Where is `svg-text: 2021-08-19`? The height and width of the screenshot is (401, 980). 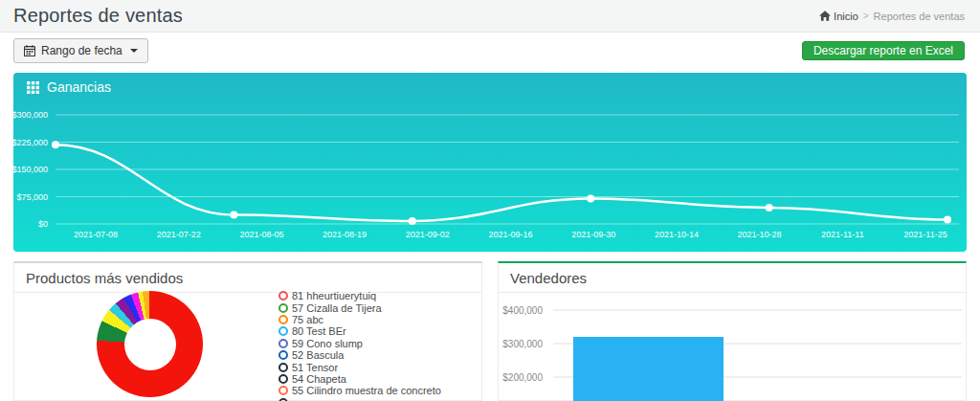 svg-text: 2021-08-19 is located at coordinates (345, 234).